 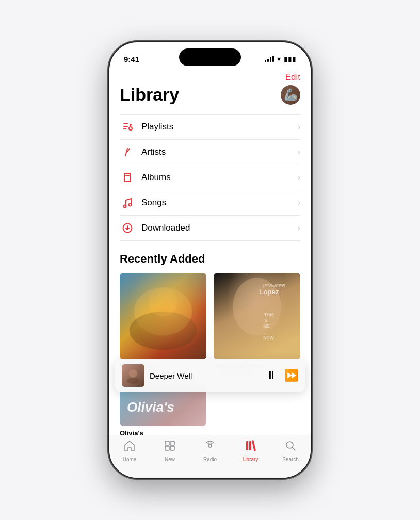 I want to click on svg-text:...: ..., so click(x=266, y=332).